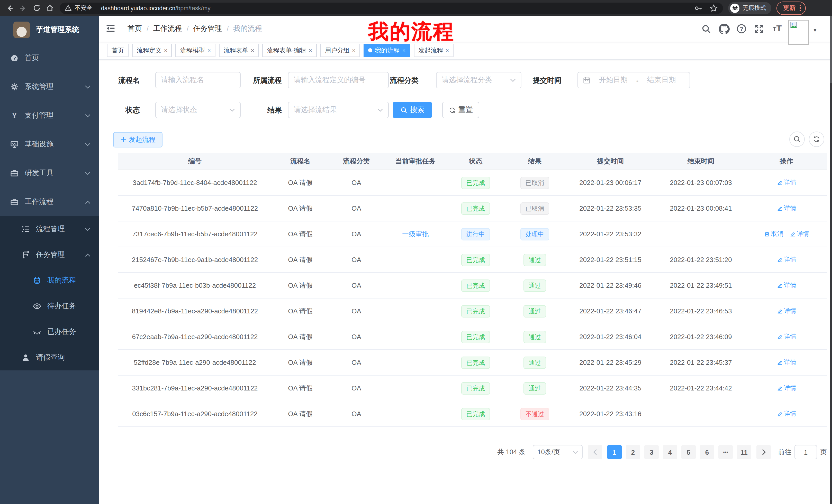 The height and width of the screenshot is (504, 832). Describe the element at coordinates (706, 29) in the screenshot. I see `header-search-icon` at that location.